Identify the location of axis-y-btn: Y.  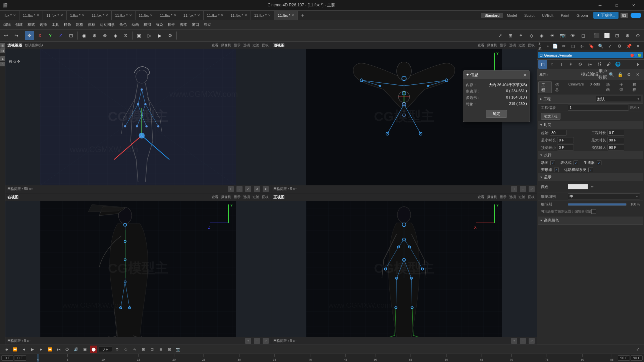
(50, 36).